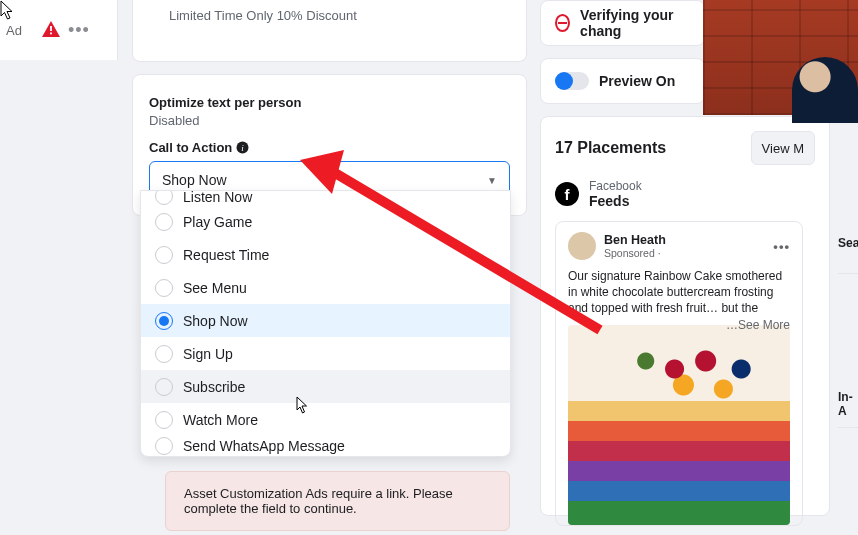 The width and height of the screenshot is (858, 535). What do you see at coordinates (326, 288) in the screenshot?
I see `cta-option-see-menu: See Menu` at bounding box center [326, 288].